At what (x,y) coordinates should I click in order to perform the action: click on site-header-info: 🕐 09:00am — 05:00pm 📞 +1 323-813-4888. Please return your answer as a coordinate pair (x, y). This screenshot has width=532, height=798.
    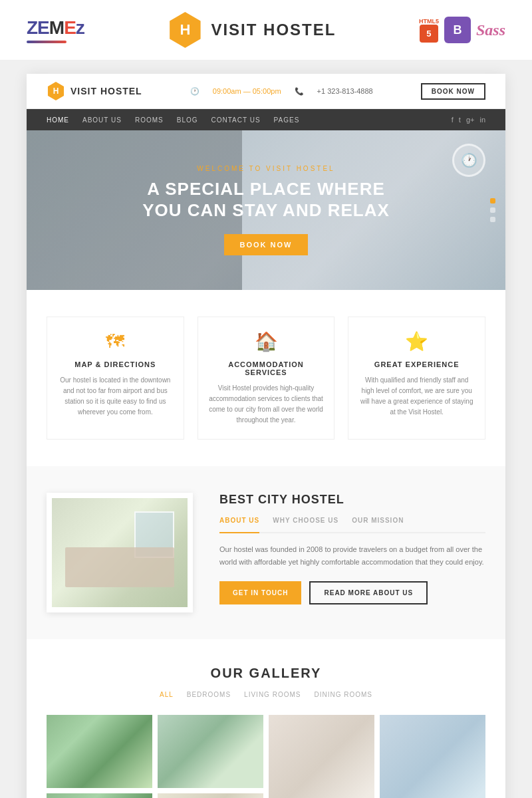
    Looking at the image, I should click on (282, 92).